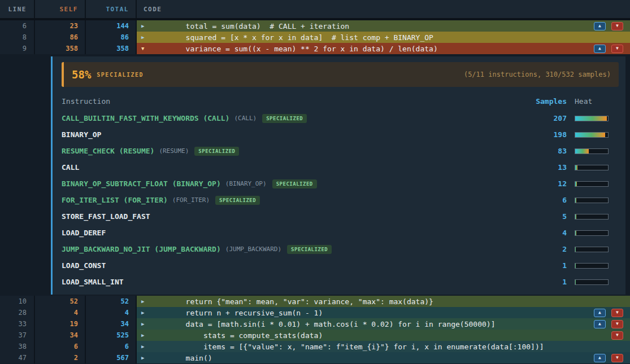  I want to click on self-samples: 2, so click(76, 358).